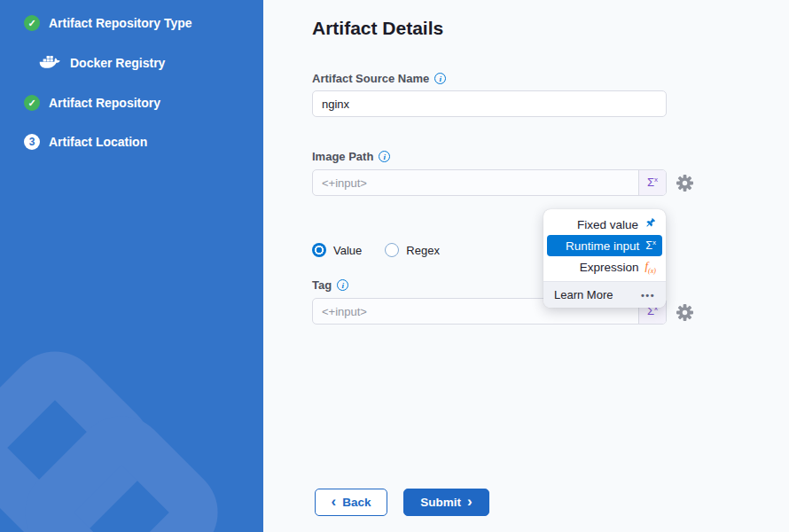  Describe the element at coordinates (379, 78) in the screenshot. I see `artifact-source-name-label: Artifact Source Name i` at that location.